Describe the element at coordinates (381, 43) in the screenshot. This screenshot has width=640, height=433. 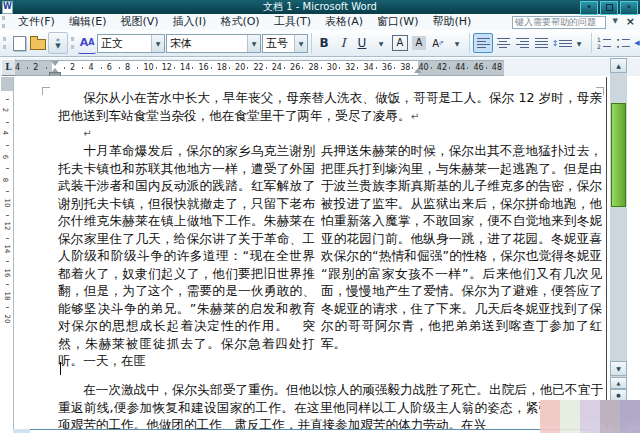
I see `underline-dropdown-icon: ▼` at that location.